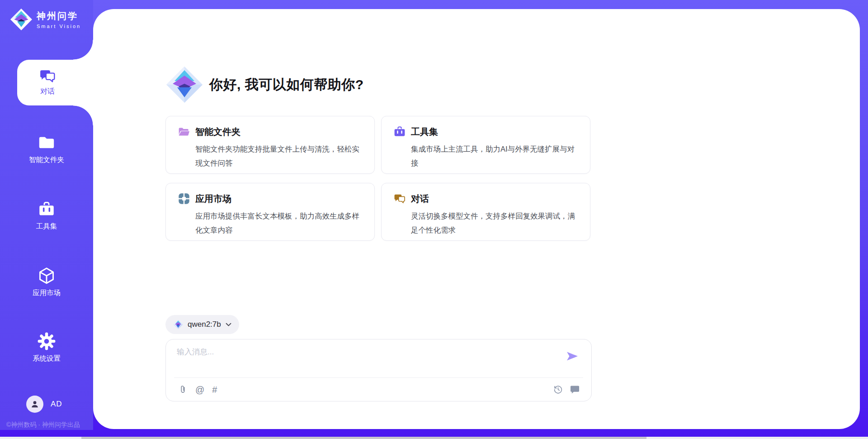 The width and height of the screenshot is (868, 439). What do you see at coordinates (47, 348) in the screenshot?
I see `sidebar-item-settings: 系统设置` at bounding box center [47, 348].